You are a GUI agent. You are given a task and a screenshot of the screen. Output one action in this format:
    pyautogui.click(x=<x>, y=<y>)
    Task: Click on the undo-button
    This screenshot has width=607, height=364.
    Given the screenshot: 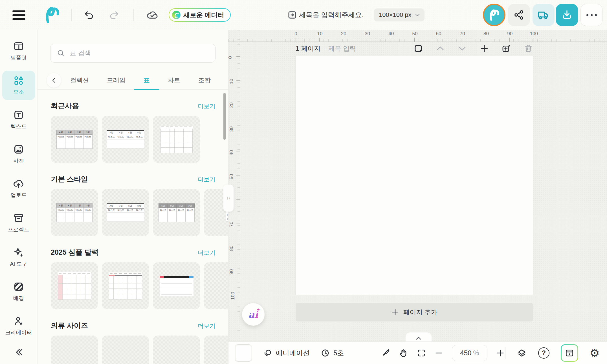 What is the action you would take?
    pyautogui.click(x=89, y=15)
    